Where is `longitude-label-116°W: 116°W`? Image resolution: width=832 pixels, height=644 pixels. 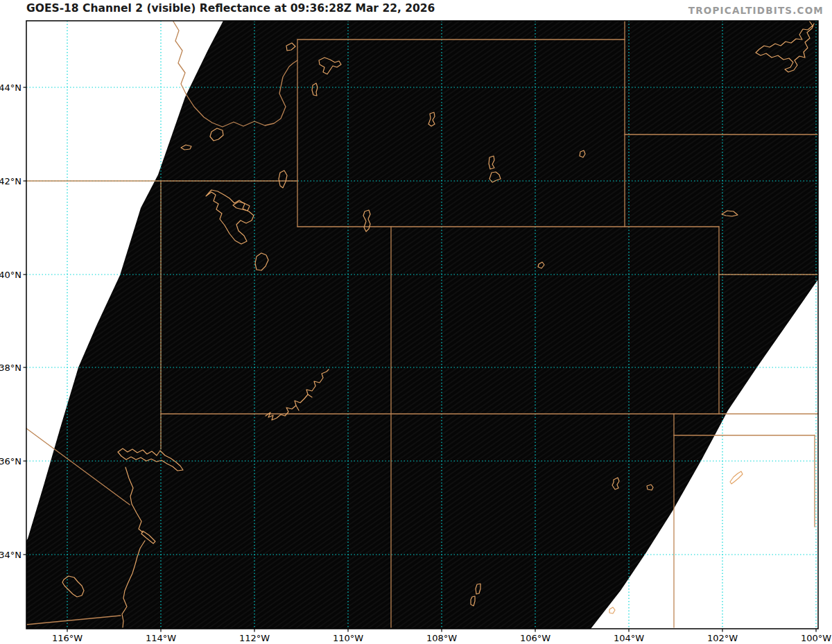
longitude-label-116°W: 116°W is located at coordinates (67, 638).